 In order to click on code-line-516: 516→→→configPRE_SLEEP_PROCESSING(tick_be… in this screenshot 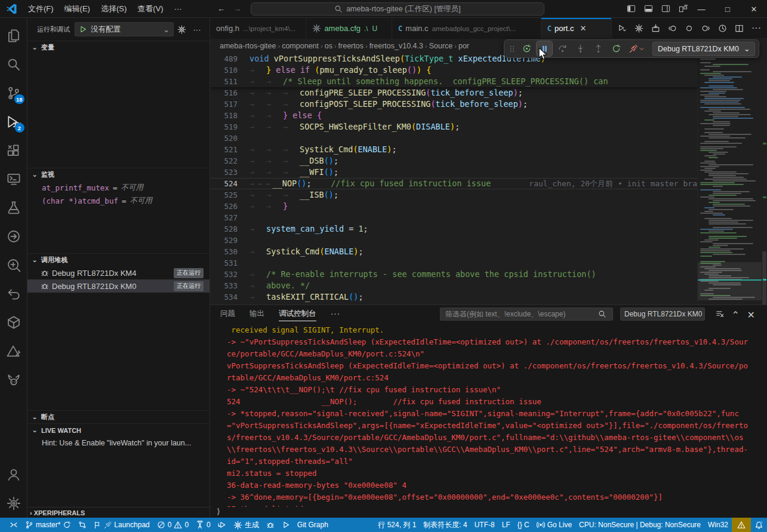, I will do `click(454, 93)`.